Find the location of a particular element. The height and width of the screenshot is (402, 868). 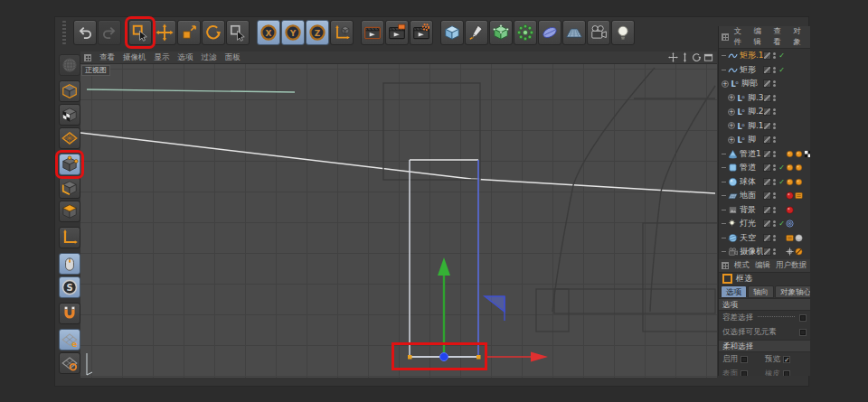

tab-object-axis: 对象轴心 is located at coordinates (792, 292).